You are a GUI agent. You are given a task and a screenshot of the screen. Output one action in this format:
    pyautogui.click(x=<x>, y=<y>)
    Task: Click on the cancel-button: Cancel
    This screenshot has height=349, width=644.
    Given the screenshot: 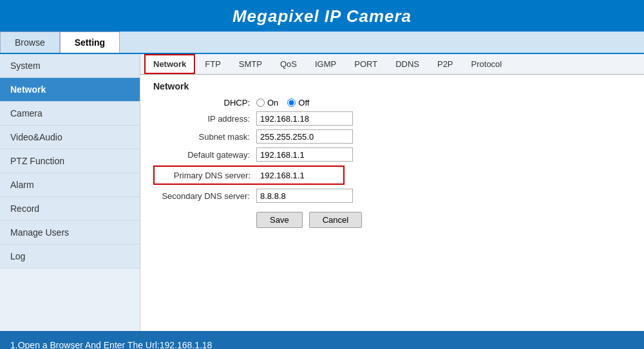 What is the action you would take?
    pyautogui.click(x=336, y=220)
    